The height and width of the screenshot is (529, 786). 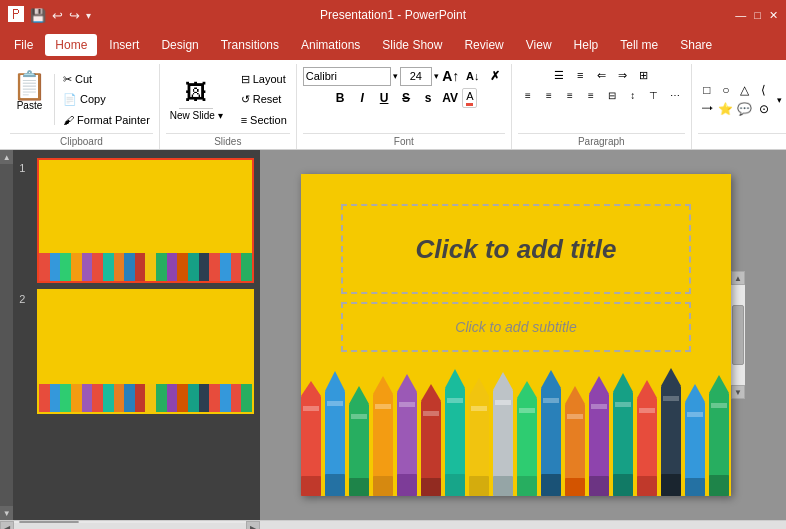 I want to click on new-slide-button: 🖼 New Slide ▾, so click(x=196, y=100).